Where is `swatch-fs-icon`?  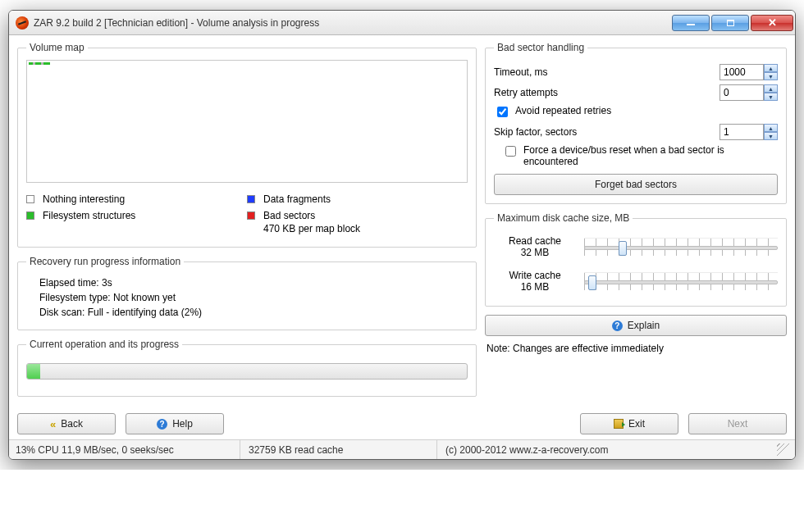 swatch-fs-icon is located at coordinates (30, 216).